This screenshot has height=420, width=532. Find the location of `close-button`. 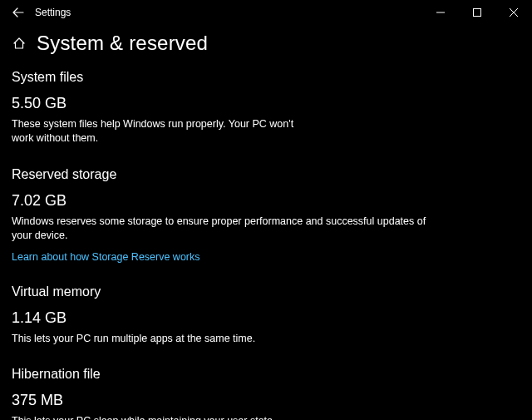

close-button is located at coordinates (514, 12).